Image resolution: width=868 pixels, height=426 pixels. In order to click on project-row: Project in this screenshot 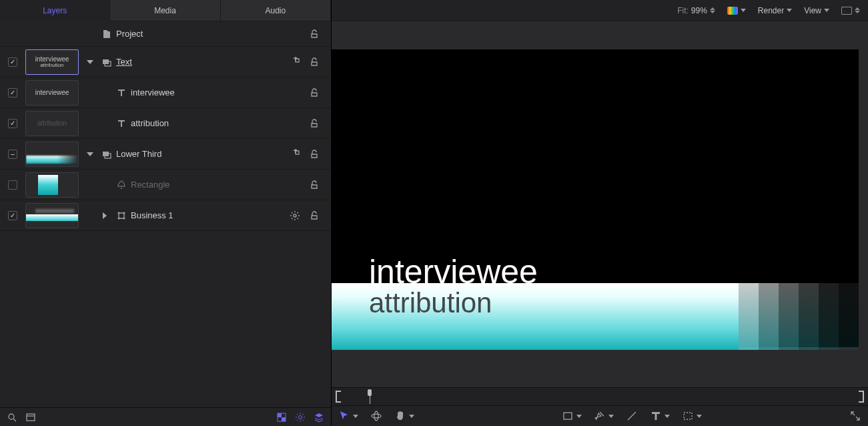, I will do `click(165, 34)`.